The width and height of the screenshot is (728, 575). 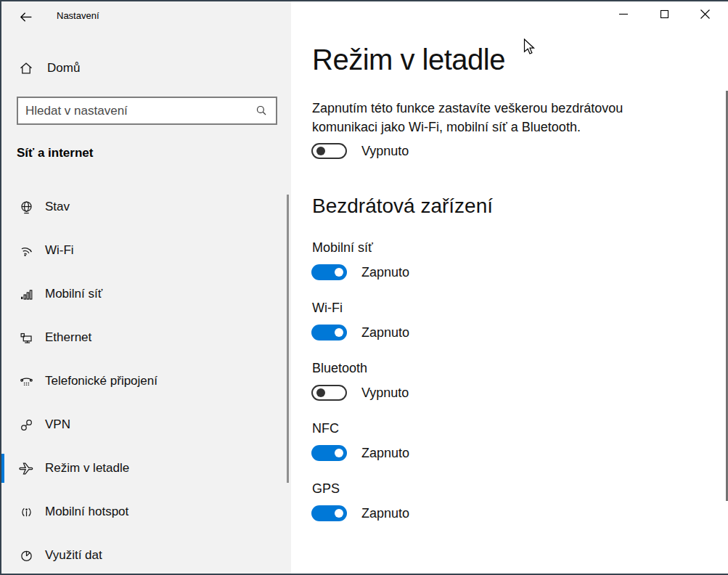 What do you see at coordinates (26, 68) in the screenshot?
I see `home-icon` at bounding box center [26, 68].